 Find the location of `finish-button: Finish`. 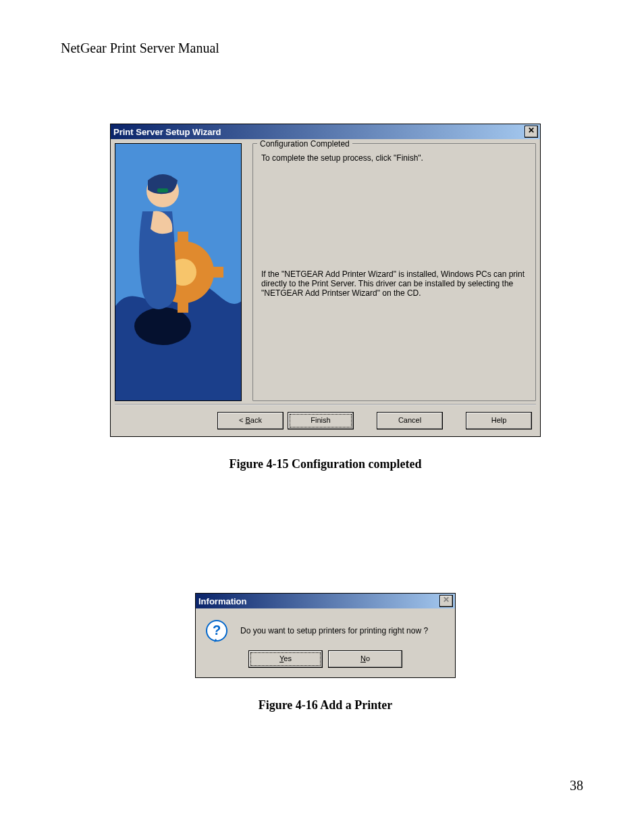

finish-button: Finish is located at coordinates (321, 421).